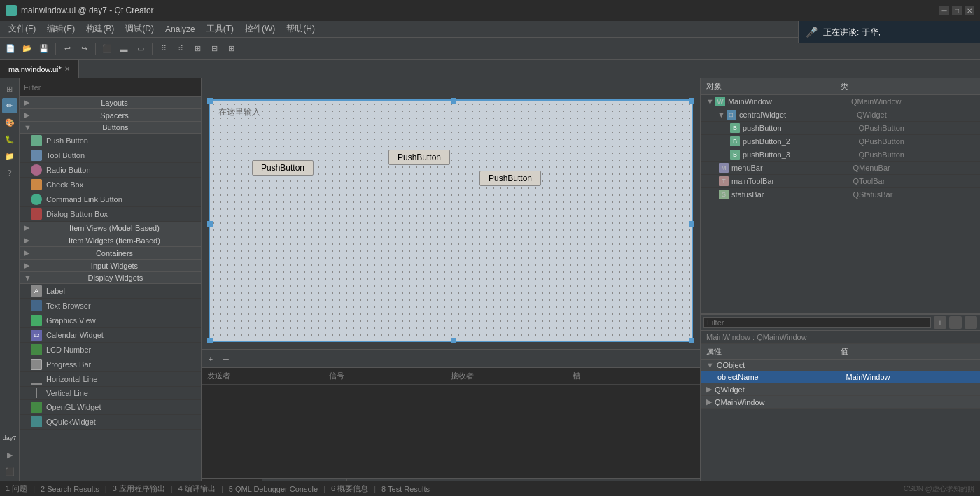 The width and height of the screenshot is (980, 496). I want to click on layout-v-btn: ⠾, so click(181, 49).